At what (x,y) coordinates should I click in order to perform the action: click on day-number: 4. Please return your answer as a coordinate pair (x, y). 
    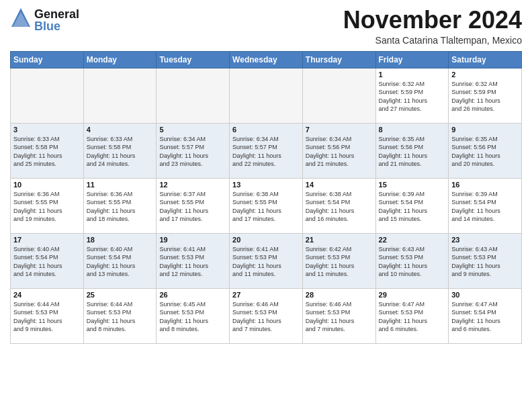
    Looking at the image, I should click on (120, 130).